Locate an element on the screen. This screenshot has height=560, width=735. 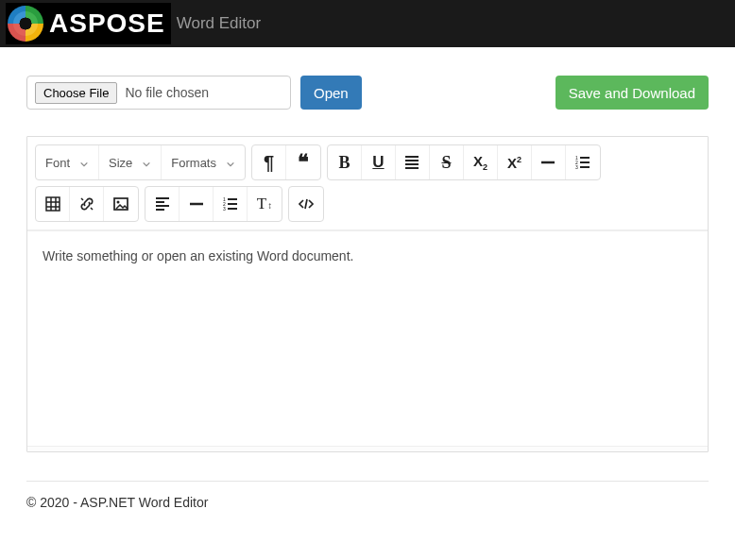
ordered-list-button: 1 2 3 is located at coordinates (231, 204).